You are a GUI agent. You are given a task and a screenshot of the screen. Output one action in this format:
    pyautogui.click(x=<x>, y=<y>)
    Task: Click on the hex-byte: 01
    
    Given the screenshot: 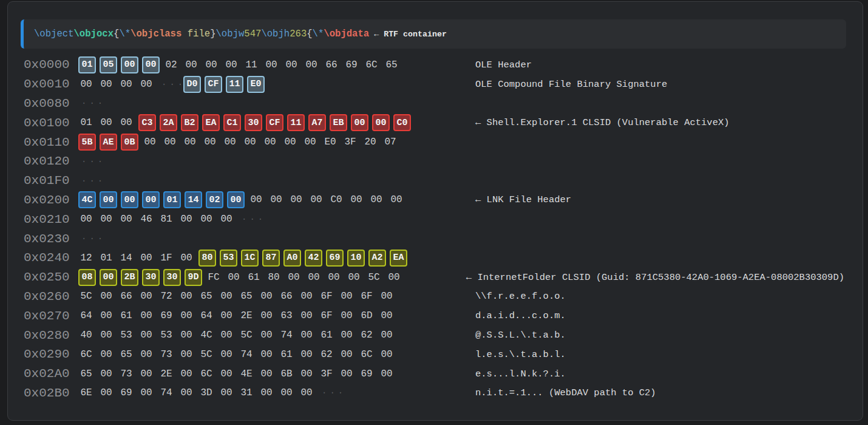 What is the action you would take?
    pyautogui.click(x=86, y=123)
    